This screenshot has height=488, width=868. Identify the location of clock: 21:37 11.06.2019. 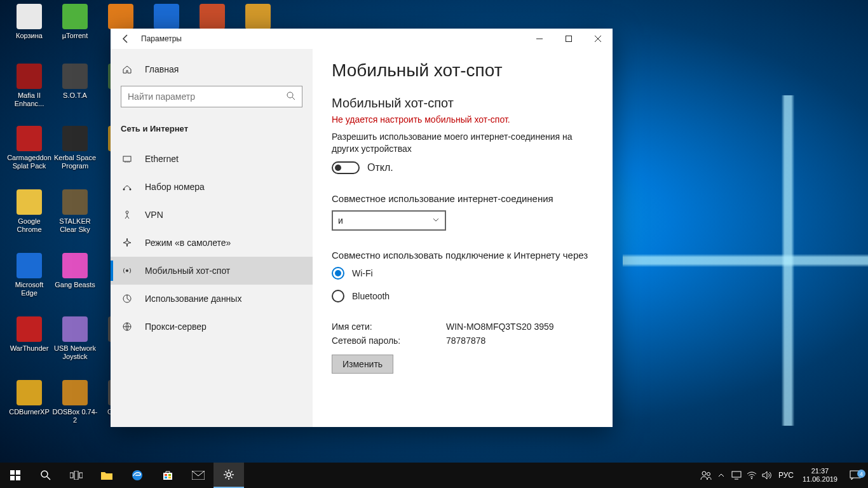
(820, 475).